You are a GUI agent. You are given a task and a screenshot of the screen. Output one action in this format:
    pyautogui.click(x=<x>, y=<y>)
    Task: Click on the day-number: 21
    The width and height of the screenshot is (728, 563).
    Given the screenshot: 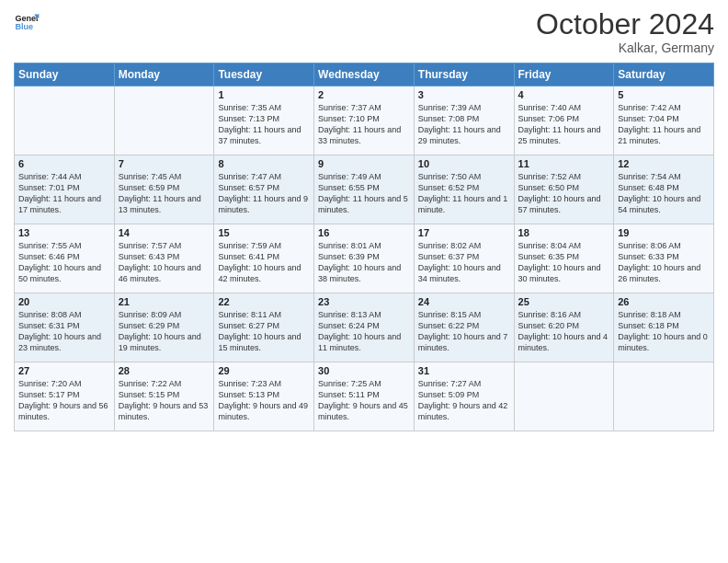 What is the action you would take?
    pyautogui.click(x=165, y=302)
    